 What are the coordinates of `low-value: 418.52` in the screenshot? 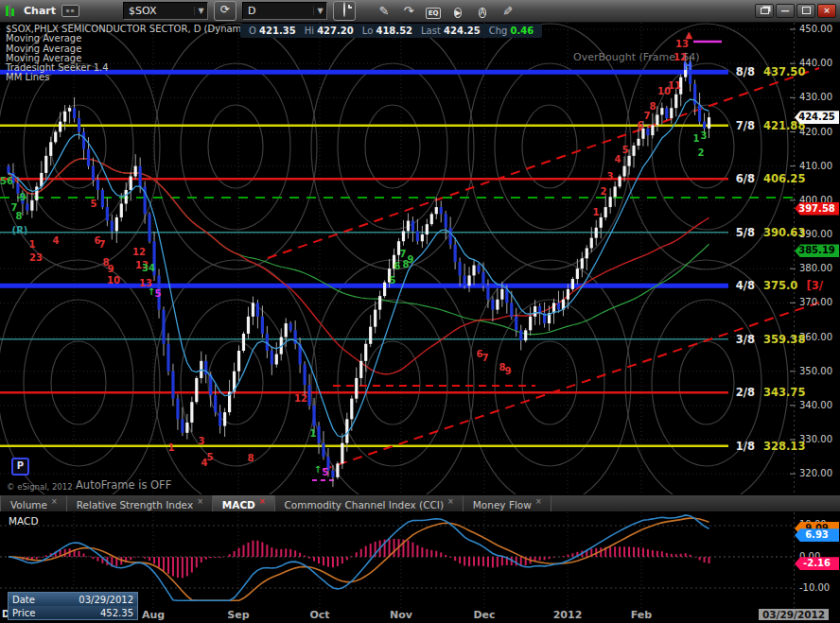 It's located at (394, 30).